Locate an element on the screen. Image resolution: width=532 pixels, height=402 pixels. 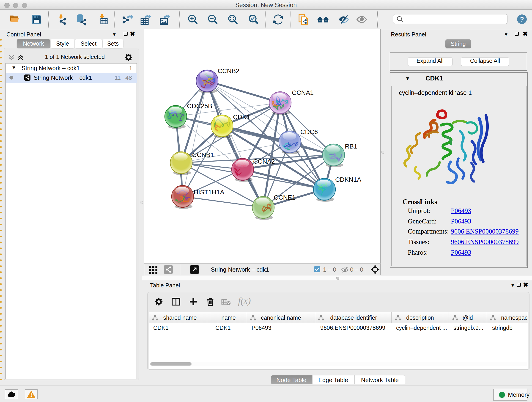
svg-text: CCNB1 is located at coordinates (203, 155).